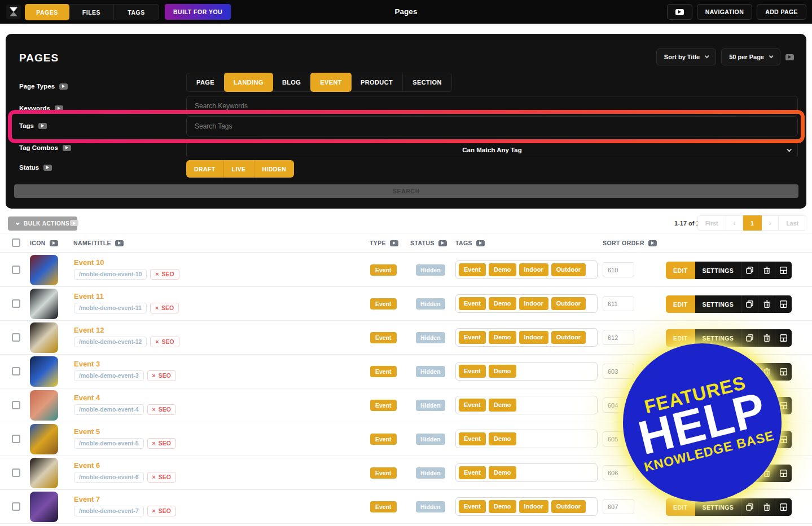 The image size is (812, 526). Describe the element at coordinates (248, 82) in the screenshot. I see `page-type-landing: LANDING` at that location.